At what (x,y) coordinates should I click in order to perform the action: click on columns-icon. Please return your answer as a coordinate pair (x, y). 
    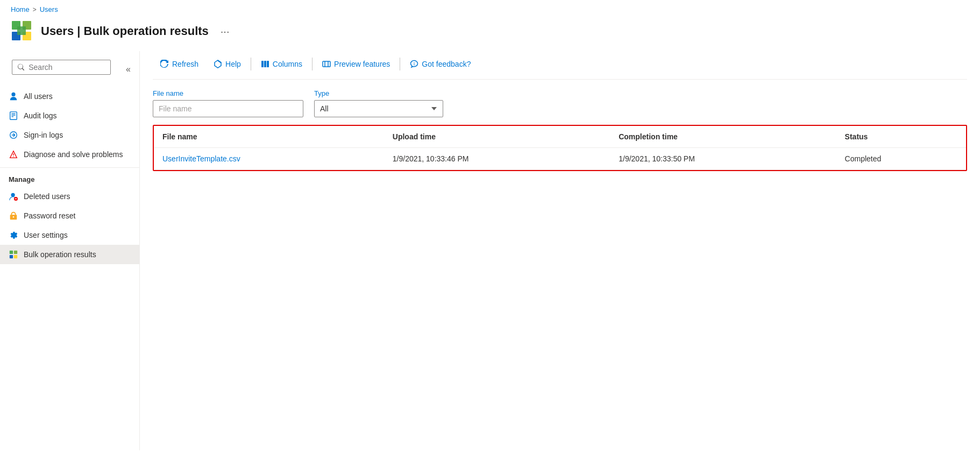
    Looking at the image, I should click on (265, 64).